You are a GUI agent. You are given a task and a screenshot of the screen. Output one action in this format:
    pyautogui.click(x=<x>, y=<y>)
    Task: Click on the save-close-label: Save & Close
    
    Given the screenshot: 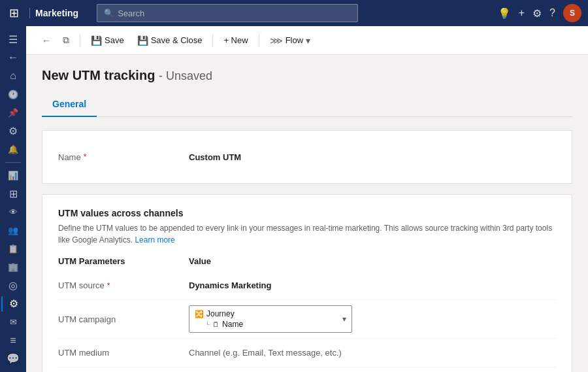 What is the action you would take?
    pyautogui.click(x=176, y=41)
    